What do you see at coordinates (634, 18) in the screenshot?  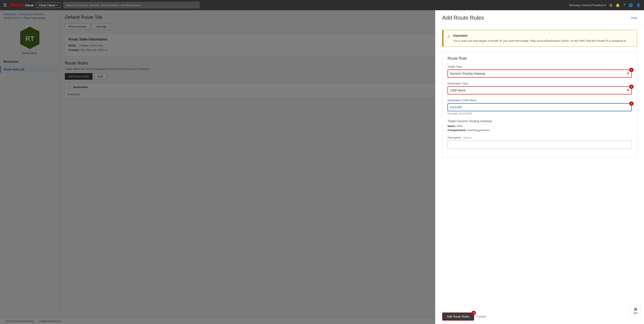 I see `drawer-help-link: Help` at bounding box center [634, 18].